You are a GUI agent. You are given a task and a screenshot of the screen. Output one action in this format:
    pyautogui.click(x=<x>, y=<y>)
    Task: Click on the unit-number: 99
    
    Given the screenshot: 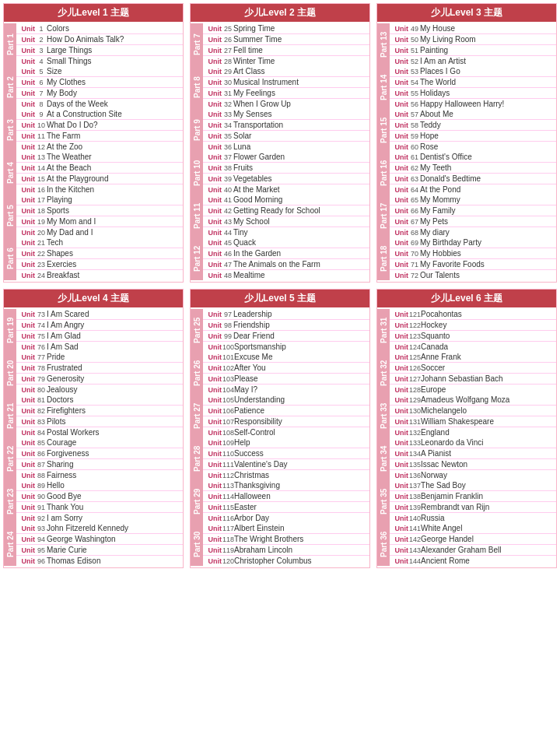 What is the action you would take?
    pyautogui.click(x=228, y=336)
    